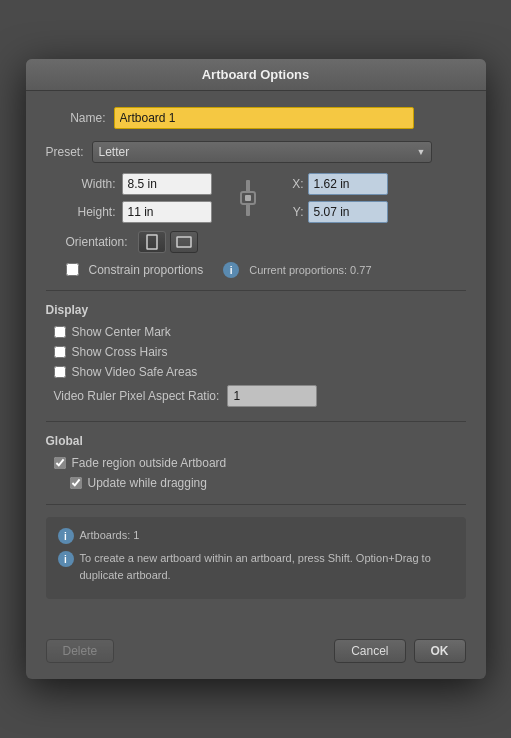 The image size is (511, 738). I want to click on video-ratio-row: Video Ruler Pixel Aspect Ratio:, so click(256, 396).